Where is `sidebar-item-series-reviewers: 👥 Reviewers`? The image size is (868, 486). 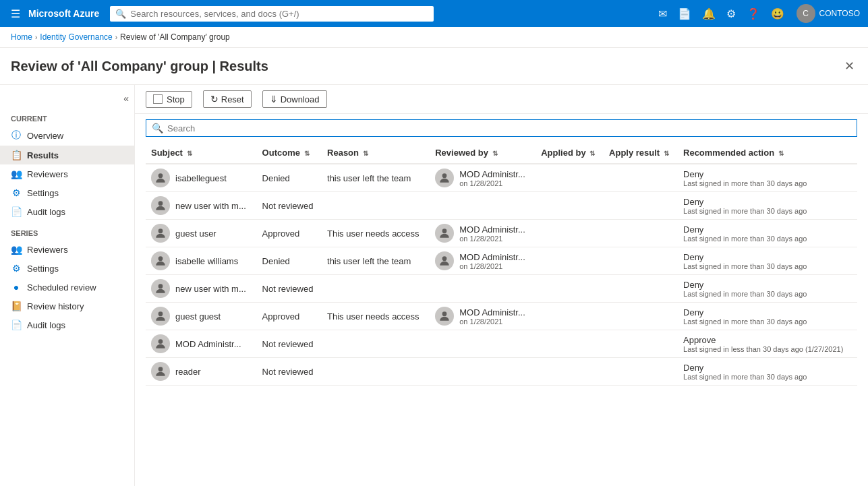 sidebar-item-series-reviewers: 👥 Reviewers is located at coordinates (67, 249).